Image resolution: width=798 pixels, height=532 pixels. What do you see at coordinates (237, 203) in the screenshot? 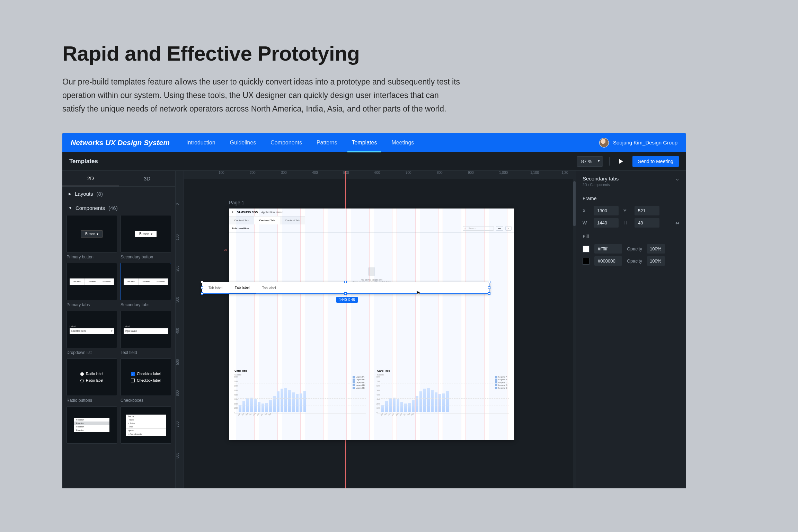
I see `page-label: Page 1` at bounding box center [237, 203].